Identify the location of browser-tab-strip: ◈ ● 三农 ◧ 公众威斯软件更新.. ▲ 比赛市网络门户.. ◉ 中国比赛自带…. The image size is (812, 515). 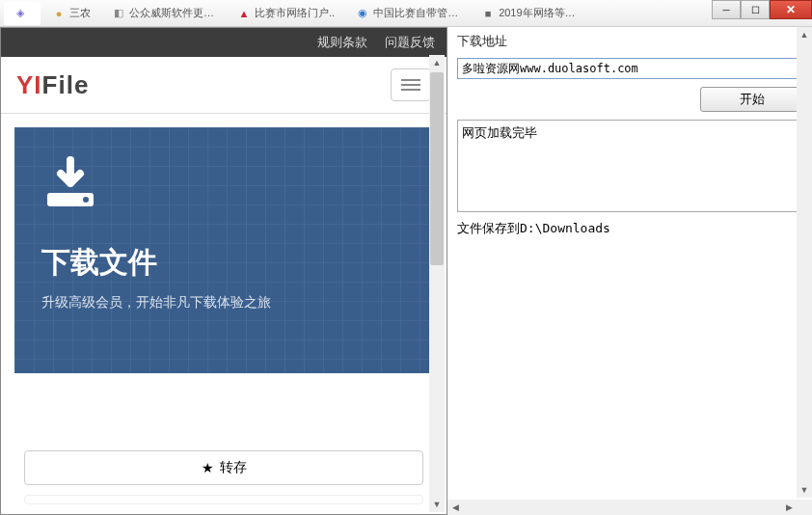
(406, 14).